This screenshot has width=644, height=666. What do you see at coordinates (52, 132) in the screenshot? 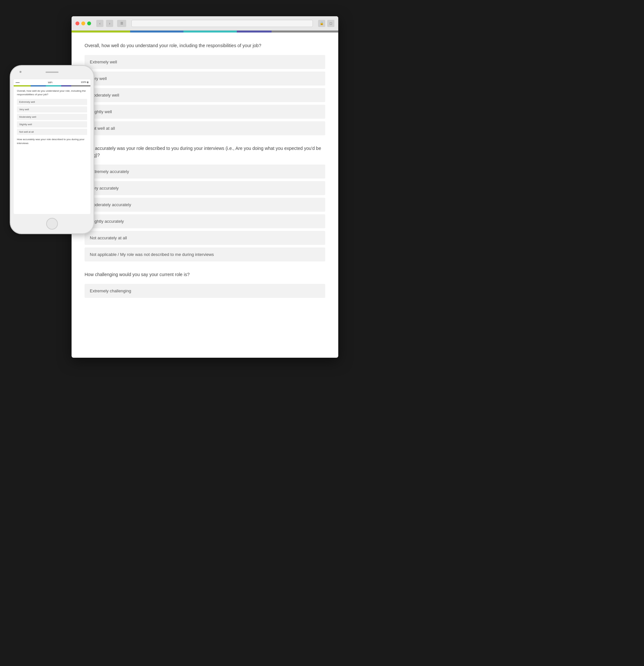
I see `phone-option-not-well: Not well at all` at bounding box center [52, 132].